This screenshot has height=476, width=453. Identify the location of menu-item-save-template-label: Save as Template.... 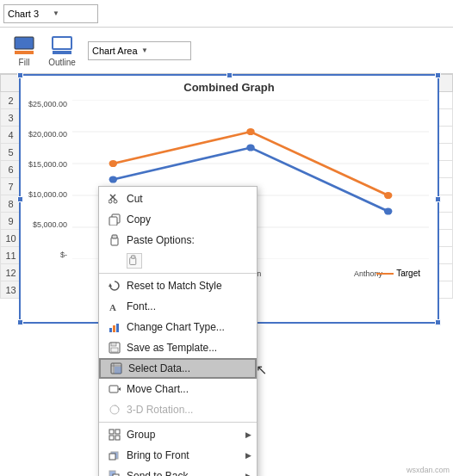
(172, 348).